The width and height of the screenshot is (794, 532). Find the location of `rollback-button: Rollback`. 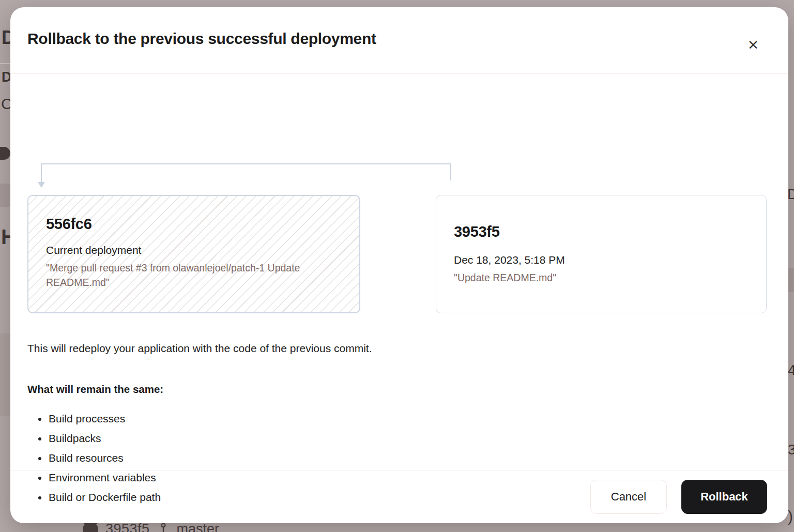

rollback-button: Rollback is located at coordinates (724, 497).